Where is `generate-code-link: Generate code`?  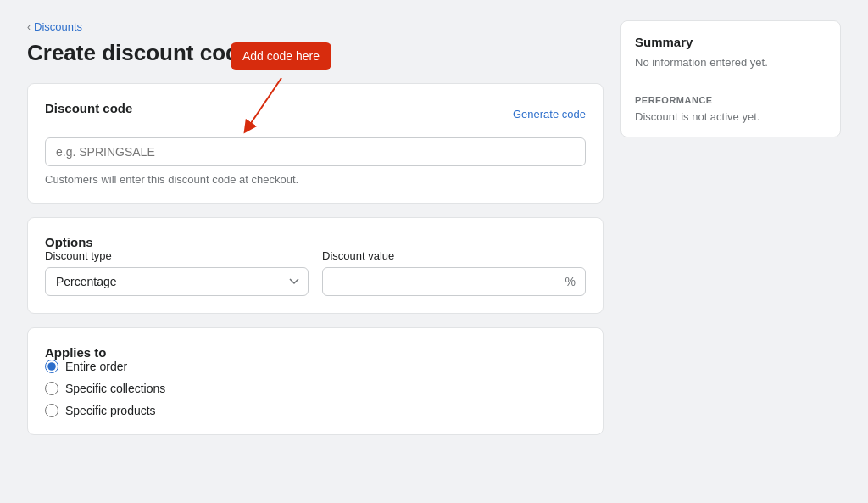 generate-code-link: Generate code is located at coordinates (549, 114).